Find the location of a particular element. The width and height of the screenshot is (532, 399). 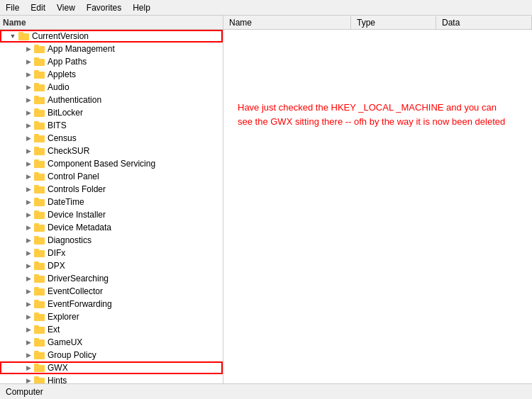

menu-view: View is located at coordinates (66, 8).